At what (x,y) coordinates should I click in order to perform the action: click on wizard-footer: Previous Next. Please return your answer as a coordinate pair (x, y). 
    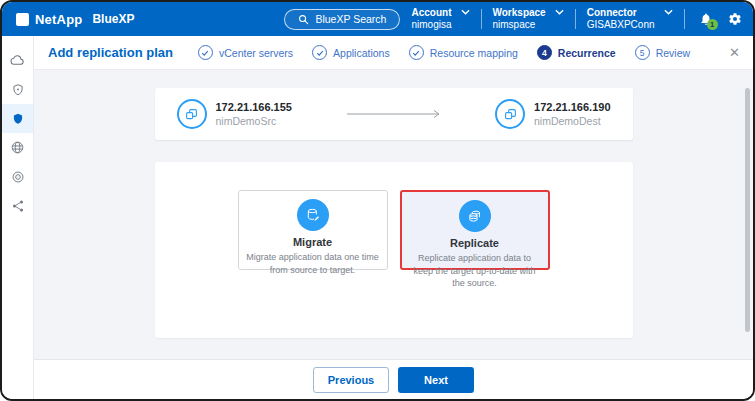
    Looking at the image, I should click on (394, 379).